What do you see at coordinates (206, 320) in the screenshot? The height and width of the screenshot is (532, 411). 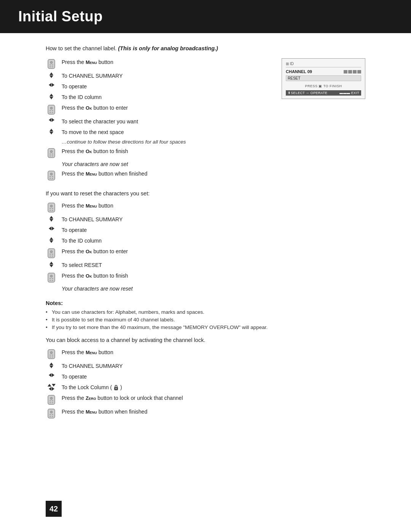 I see `notes-list: You can use characters for: Alphabet, nu…` at bounding box center [206, 320].